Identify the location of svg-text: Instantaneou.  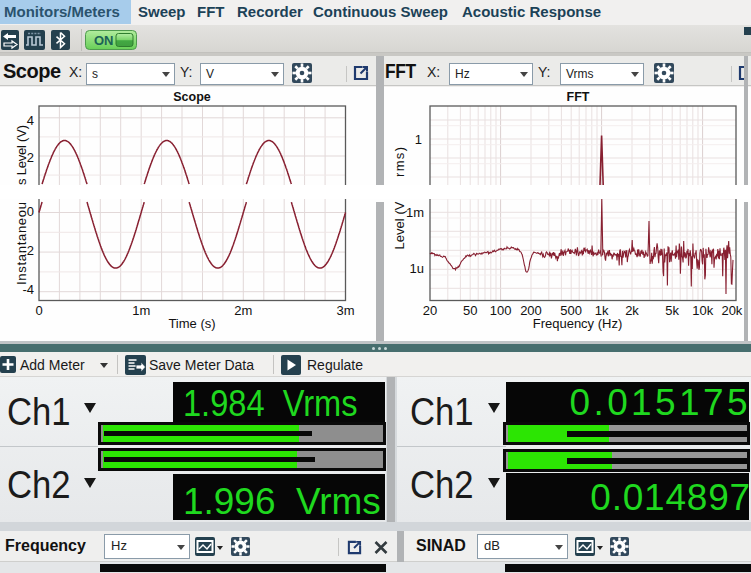
(22, 244).